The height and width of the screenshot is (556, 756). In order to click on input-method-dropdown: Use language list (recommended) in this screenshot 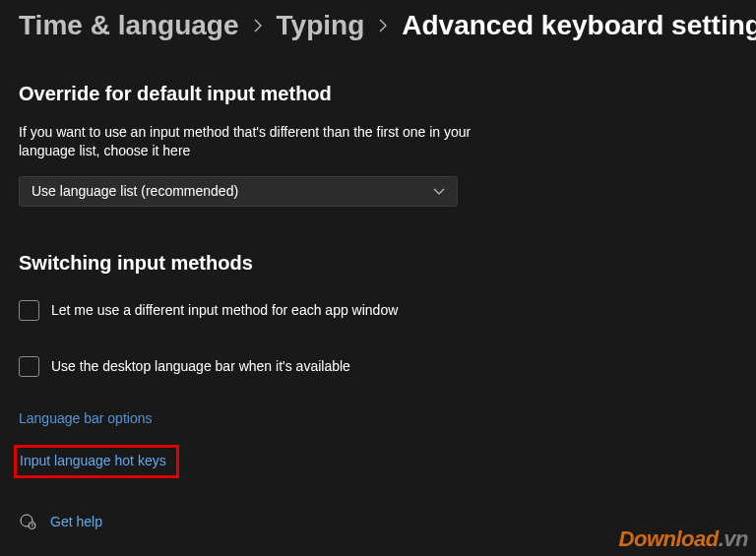, I will do `click(238, 191)`.